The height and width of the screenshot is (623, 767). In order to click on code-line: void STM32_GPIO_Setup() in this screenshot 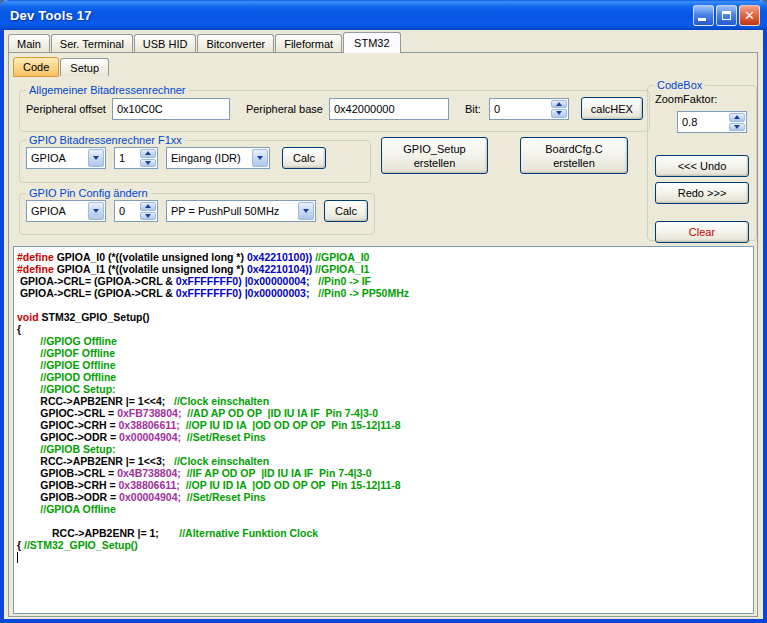, I will do `click(384, 317)`.